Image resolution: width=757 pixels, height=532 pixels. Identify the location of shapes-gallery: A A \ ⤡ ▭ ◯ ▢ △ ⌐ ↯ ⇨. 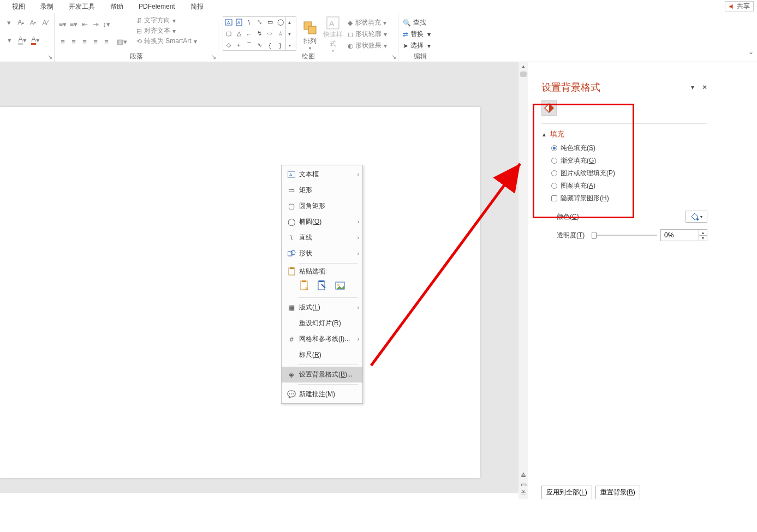
(260, 34).